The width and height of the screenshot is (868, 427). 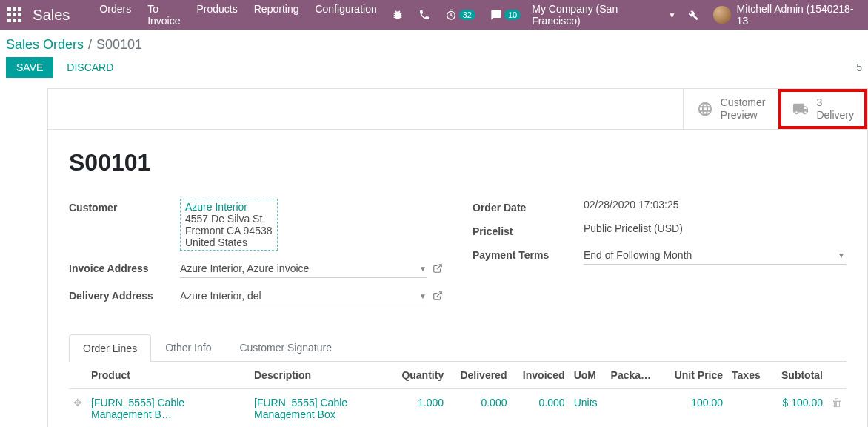 I want to click on payment-terms-select, so click(x=715, y=255).